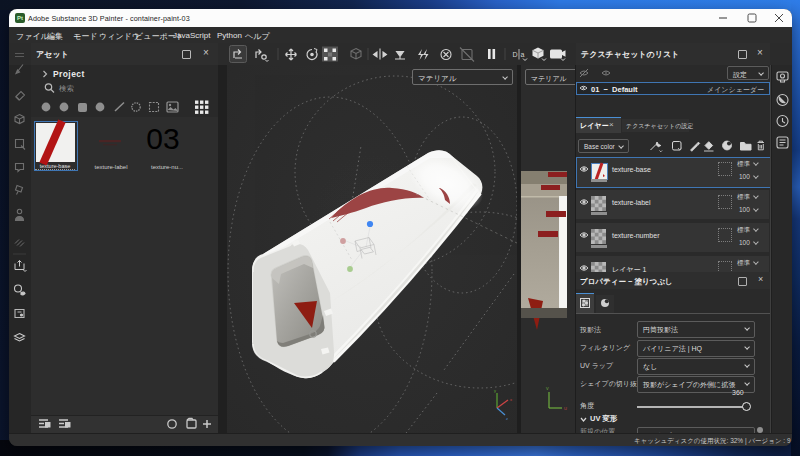 This screenshot has width=800, height=456. Describe the element at coordinates (495, 390) in the screenshot. I see `svg-text: y` at that location.